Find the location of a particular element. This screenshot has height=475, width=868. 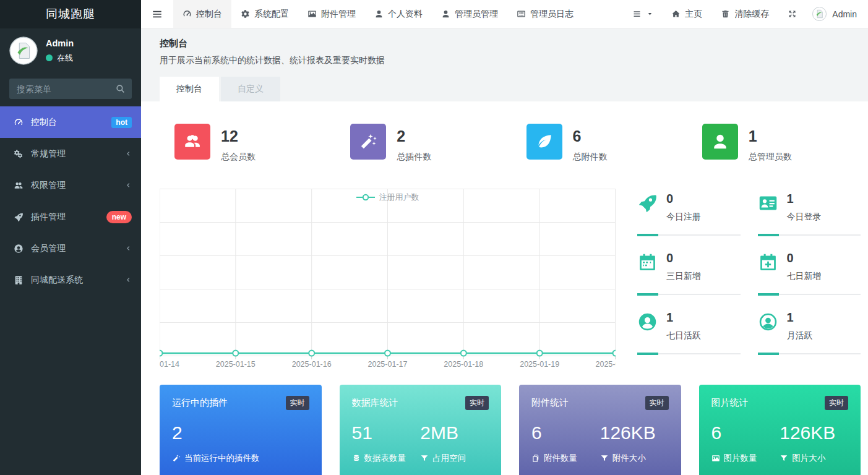

nav-user-menu: Admin is located at coordinates (837, 14).